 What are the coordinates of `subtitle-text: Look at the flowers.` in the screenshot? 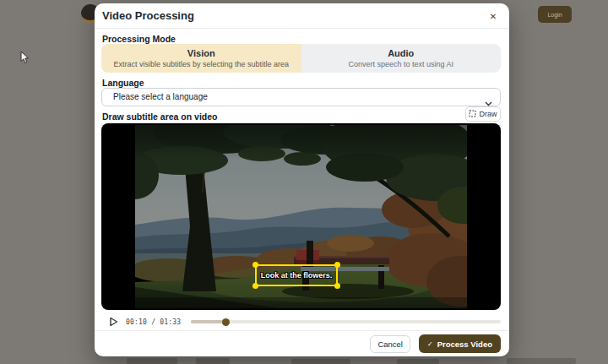 It's located at (297, 275).